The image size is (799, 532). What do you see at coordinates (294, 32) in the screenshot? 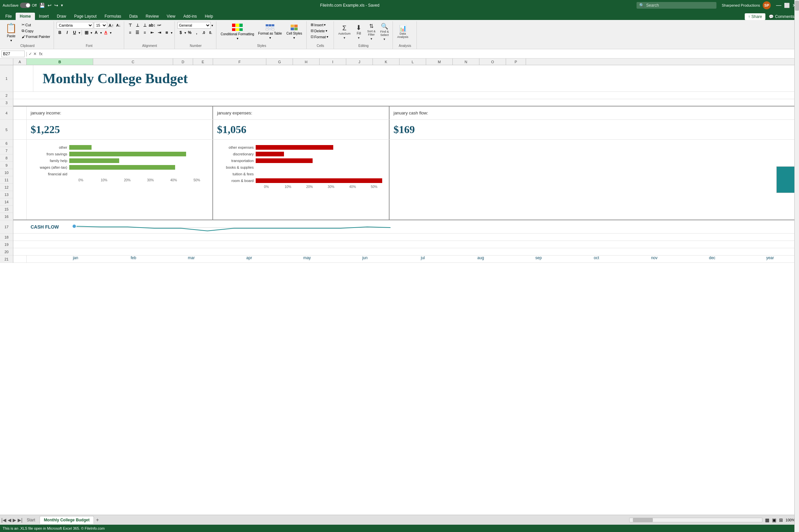
I see `cell-styles-button: Cell Styles ▾` at bounding box center [294, 32].